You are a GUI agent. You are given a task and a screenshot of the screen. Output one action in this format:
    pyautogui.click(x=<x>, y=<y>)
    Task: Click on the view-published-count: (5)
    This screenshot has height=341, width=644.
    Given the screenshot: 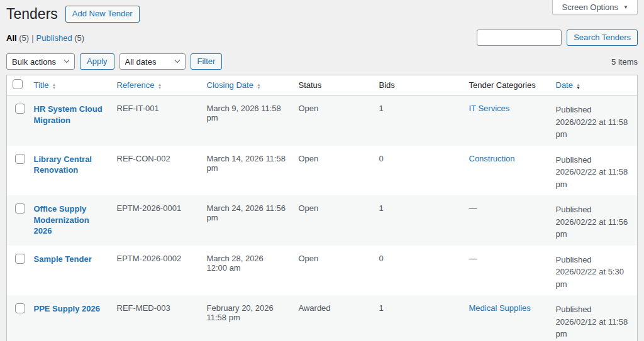 What is the action you would take?
    pyautogui.click(x=79, y=38)
    